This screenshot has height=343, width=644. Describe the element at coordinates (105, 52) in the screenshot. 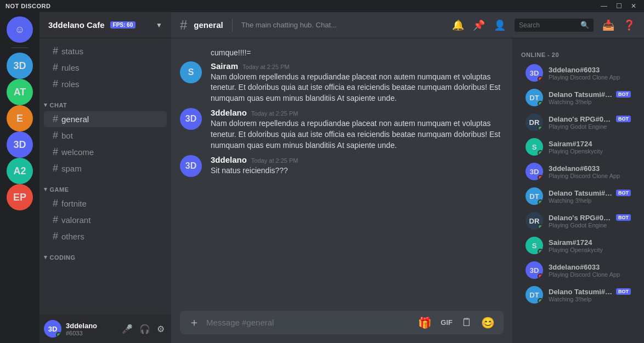

I see `channel-item-status: #status` at that location.